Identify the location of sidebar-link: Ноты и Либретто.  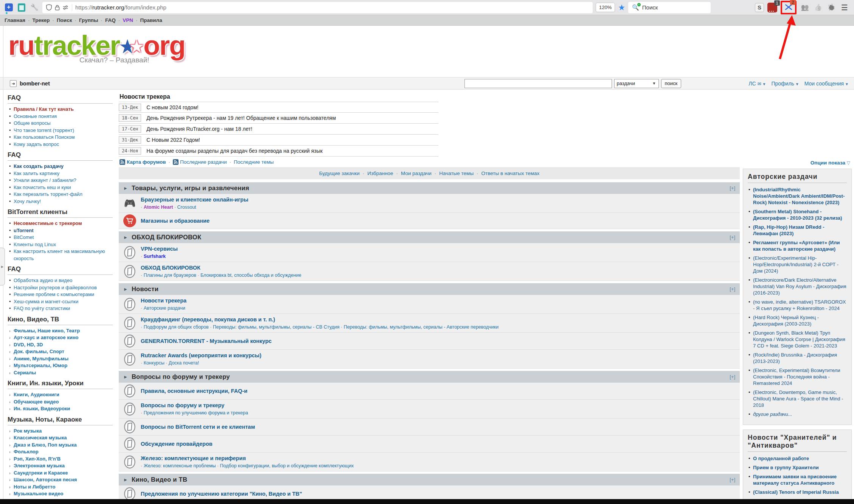
(34, 487).